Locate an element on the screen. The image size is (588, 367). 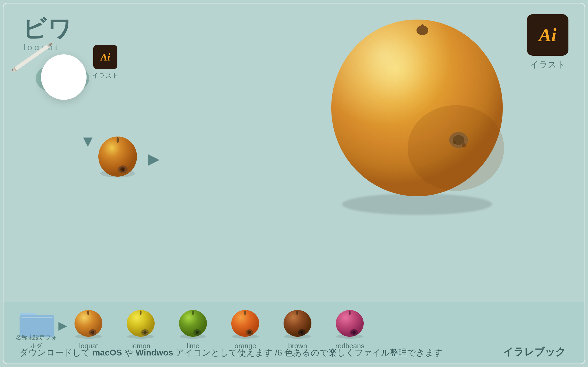
fruit-item-redbeans: redbeans is located at coordinates (350, 329).